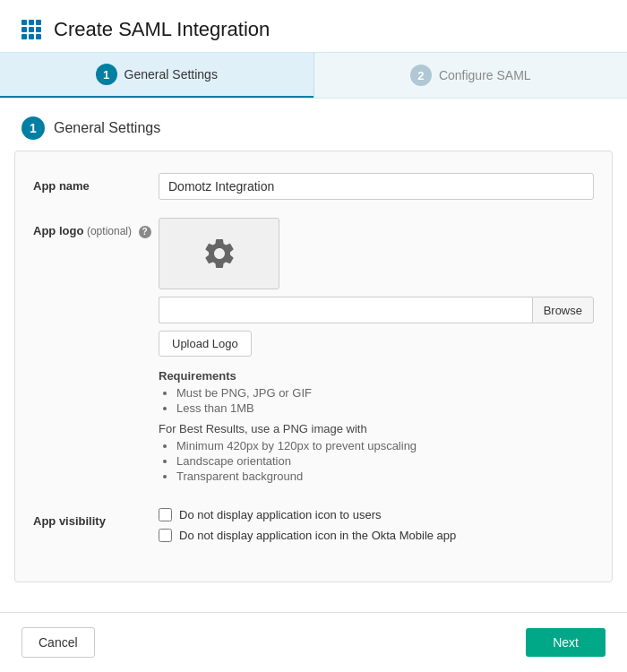 The height and width of the screenshot is (672, 627). Describe the element at coordinates (279, 514) in the screenshot. I see `visibility-label-1: Do not display application icon to users` at that location.